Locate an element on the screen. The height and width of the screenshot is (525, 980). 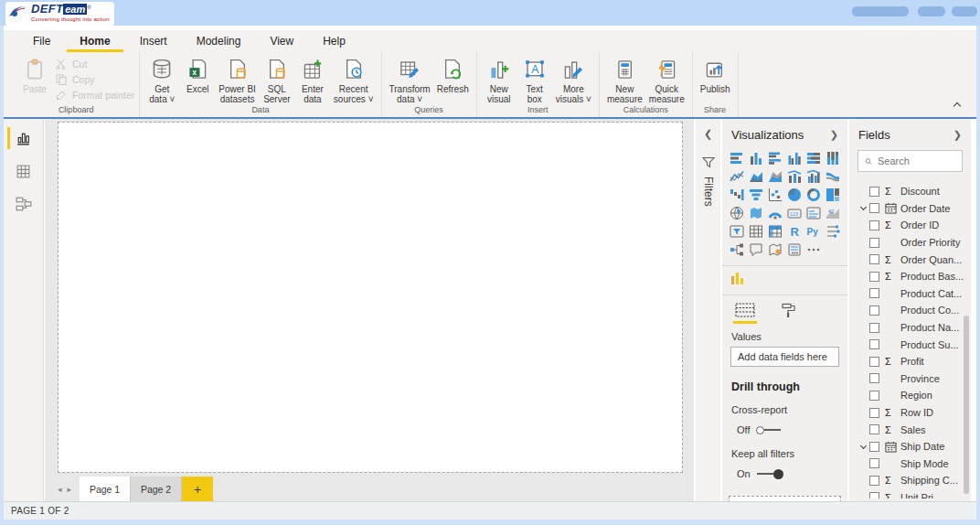
values-field-well: Add data fields here is located at coordinates (784, 357).